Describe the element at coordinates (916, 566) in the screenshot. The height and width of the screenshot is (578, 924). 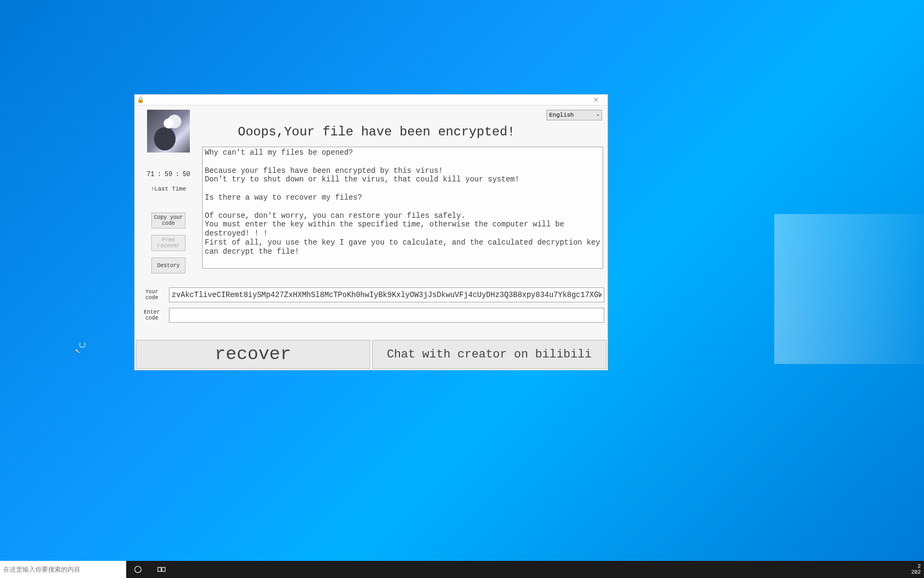
I see `clock-line-1: 2` at that location.